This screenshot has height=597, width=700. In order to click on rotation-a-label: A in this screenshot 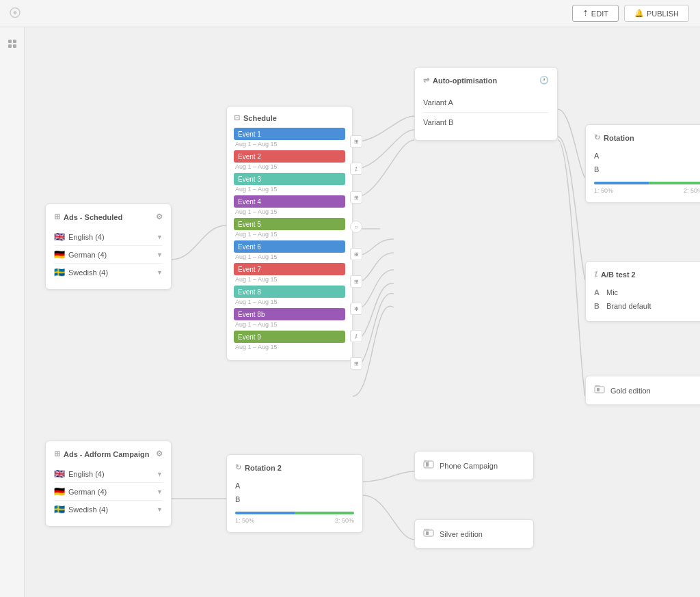, I will do `click(647, 156)`.